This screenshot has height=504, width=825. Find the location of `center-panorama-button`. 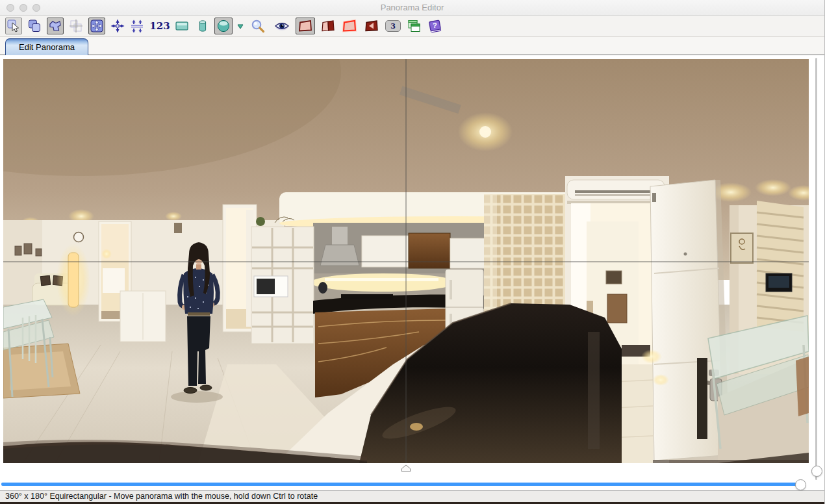

center-panorama-button is located at coordinates (118, 26).